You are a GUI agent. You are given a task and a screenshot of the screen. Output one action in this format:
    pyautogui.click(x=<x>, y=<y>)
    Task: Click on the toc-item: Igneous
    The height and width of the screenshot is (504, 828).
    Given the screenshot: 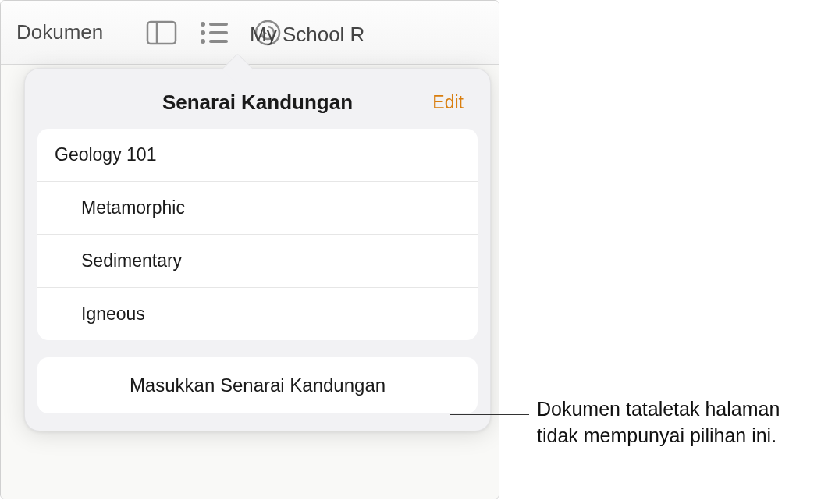 What is the action you would take?
    pyautogui.click(x=258, y=314)
    